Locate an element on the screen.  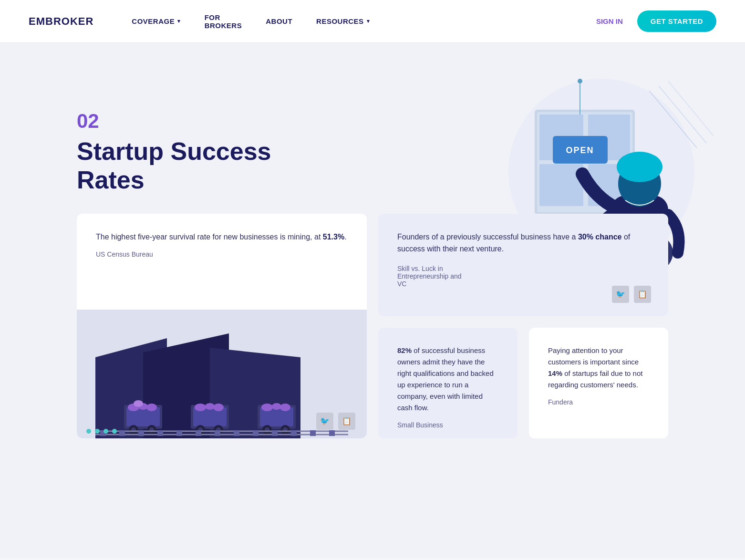
card1-actions: 🐦 📋 is located at coordinates (336, 421).